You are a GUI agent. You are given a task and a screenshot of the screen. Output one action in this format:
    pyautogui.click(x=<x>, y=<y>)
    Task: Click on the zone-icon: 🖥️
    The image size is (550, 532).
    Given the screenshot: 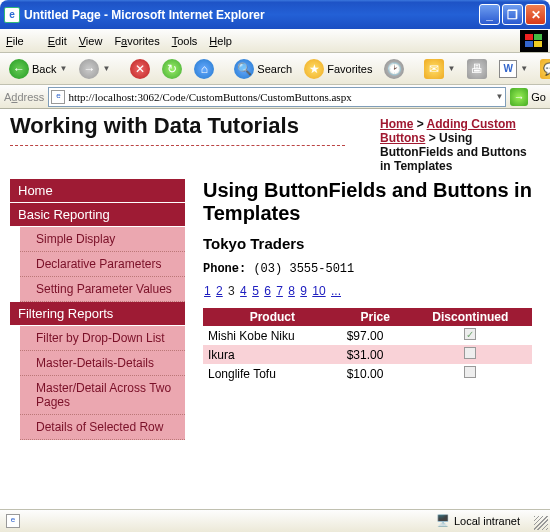 What is the action you would take?
    pyautogui.click(x=443, y=521)
    